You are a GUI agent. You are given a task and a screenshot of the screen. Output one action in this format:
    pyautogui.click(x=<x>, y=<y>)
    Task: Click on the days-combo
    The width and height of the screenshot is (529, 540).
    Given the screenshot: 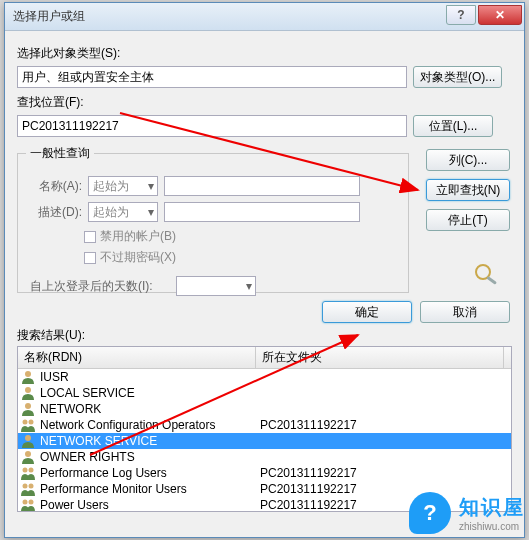 What is the action you would take?
    pyautogui.click(x=216, y=286)
    